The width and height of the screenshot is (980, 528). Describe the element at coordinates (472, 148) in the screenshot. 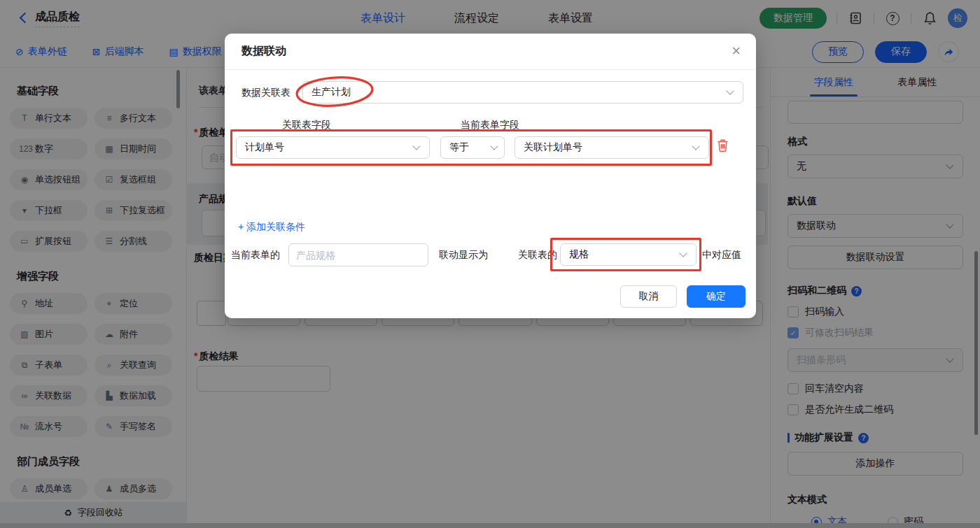

I see `condition-op-select: 等于` at that location.